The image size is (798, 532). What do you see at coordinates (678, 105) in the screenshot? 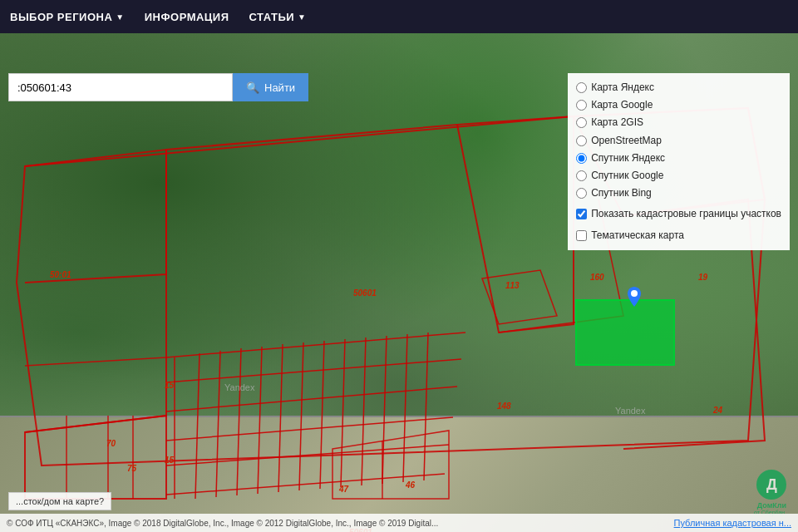
I see `map-type-google-map: Карта Google` at bounding box center [678, 105].